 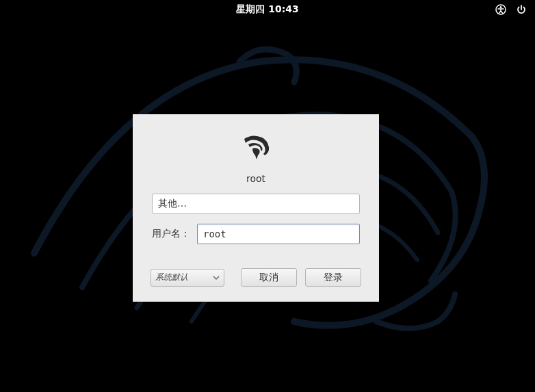 I want to click on avatar-section: root, so click(x=256, y=154).